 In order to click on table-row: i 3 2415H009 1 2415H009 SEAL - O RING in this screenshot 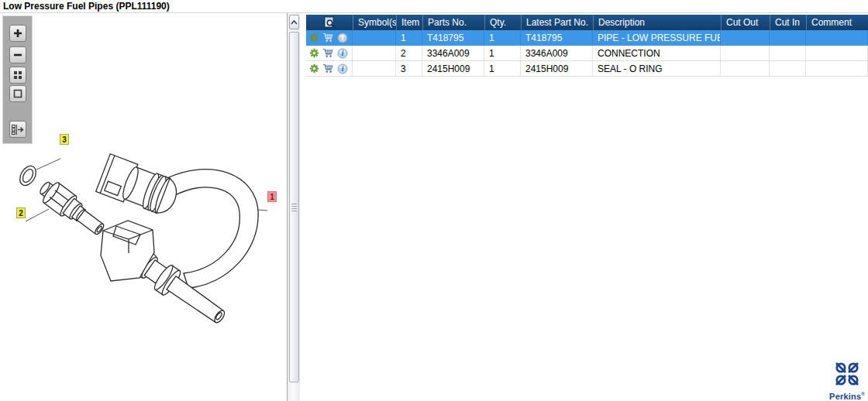, I will do `click(587, 69)`.